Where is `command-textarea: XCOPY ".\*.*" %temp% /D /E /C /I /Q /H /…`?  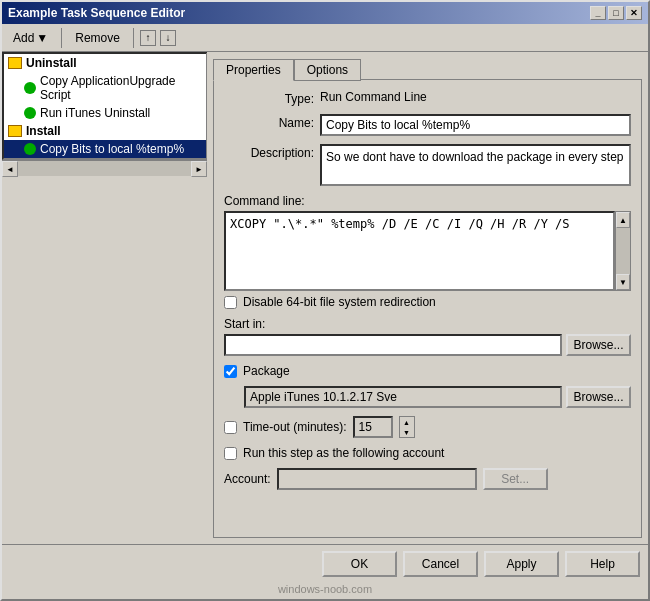 command-textarea: XCOPY ".\*.*" %temp% /D /E /C /I /Q /H /… is located at coordinates (420, 251).